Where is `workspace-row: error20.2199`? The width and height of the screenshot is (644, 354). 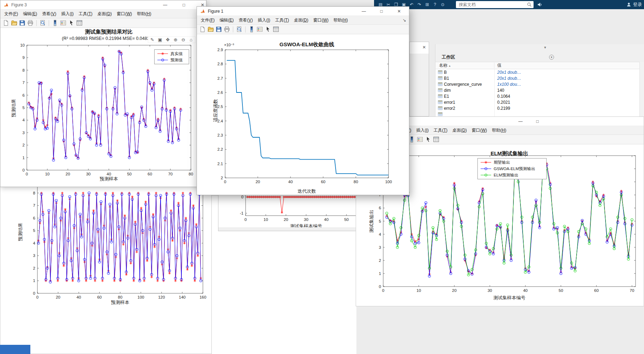 workspace-row: error20.2199 is located at coordinates (540, 108).